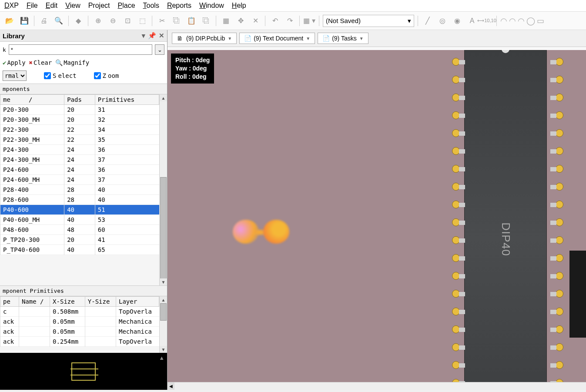 Image resolution: width=586 pixels, height=392 pixels. Describe the element at coordinates (68, 302) in the screenshot. I see `col-header: X-Size` at that location.